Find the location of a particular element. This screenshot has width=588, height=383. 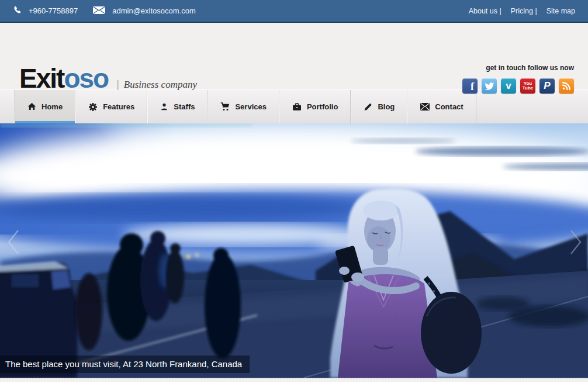

nav-tab-contact: Contact is located at coordinates (442, 106).